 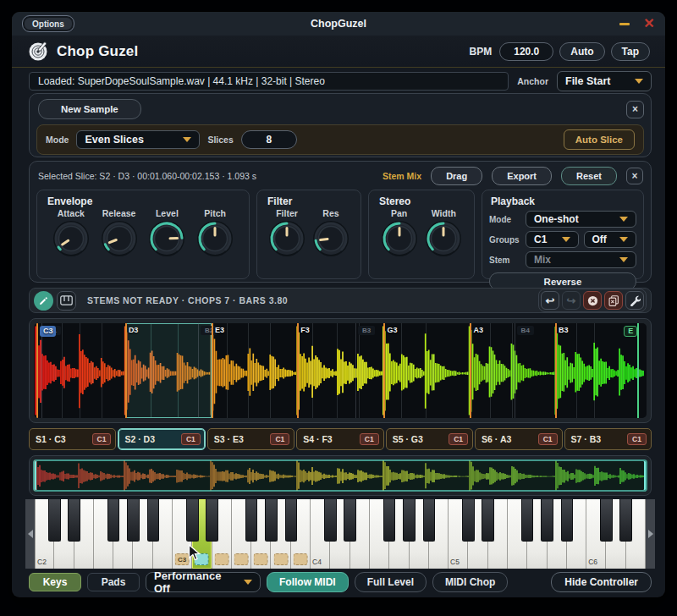 What do you see at coordinates (606, 520) in the screenshot?
I see `piano-key-C#6` at bounding box center [606, 520].